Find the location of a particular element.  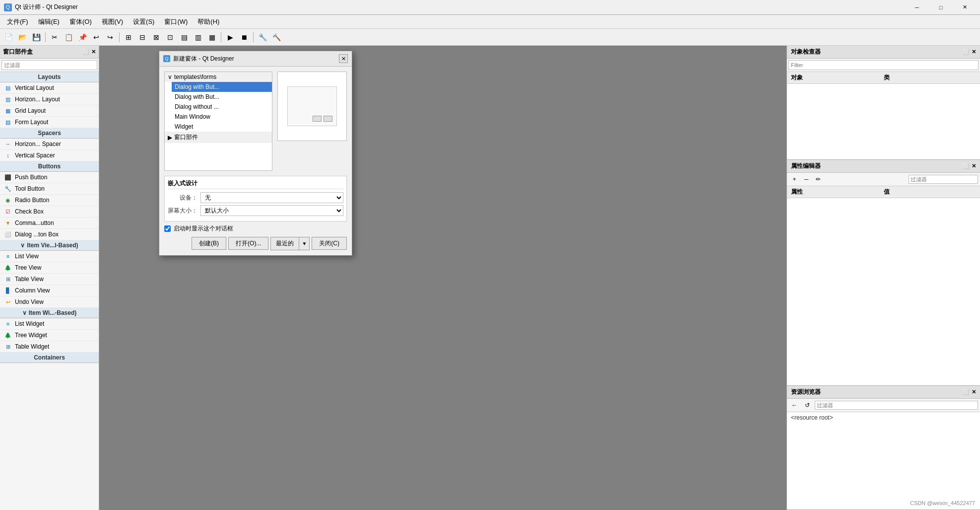

resource-refresh-button: ↺ is located at coordinates (807, 405).